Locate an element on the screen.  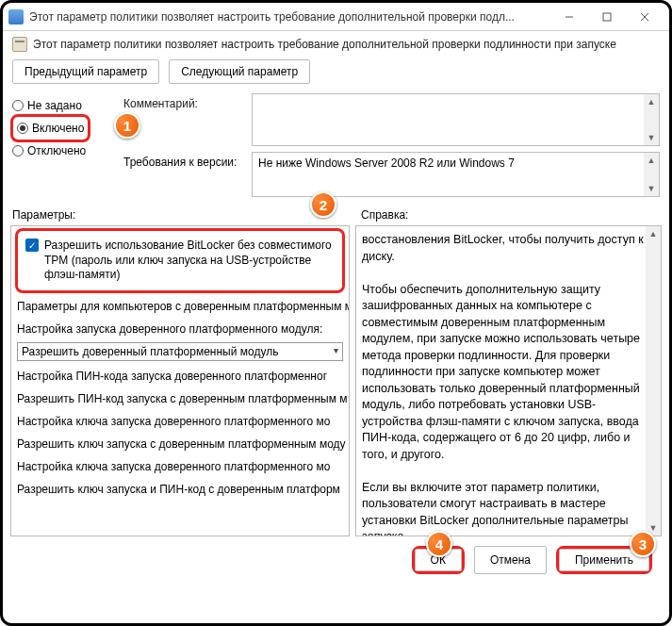
checkbox-icon: ✓ is located at coordinates (32, 245).